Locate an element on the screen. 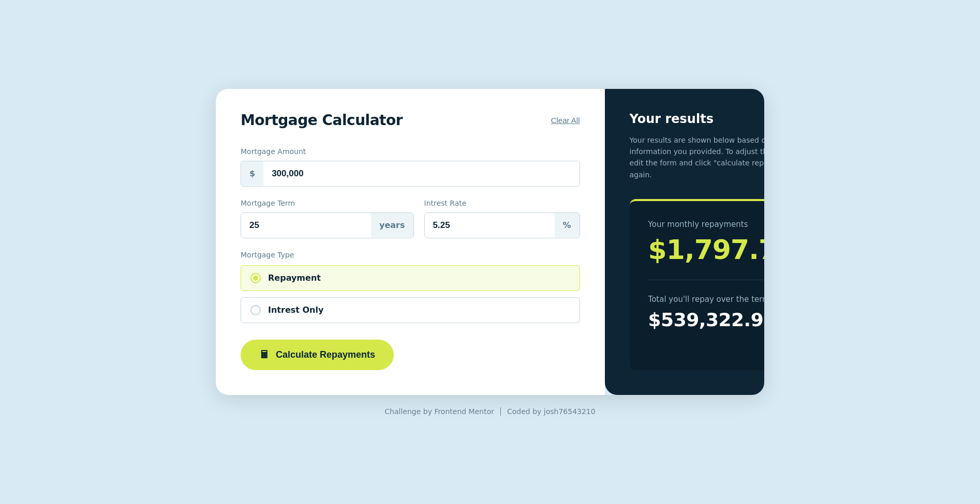  monthly-result-section: Your monthly repayments $1,797.74 is located at coordinates (706, 242).